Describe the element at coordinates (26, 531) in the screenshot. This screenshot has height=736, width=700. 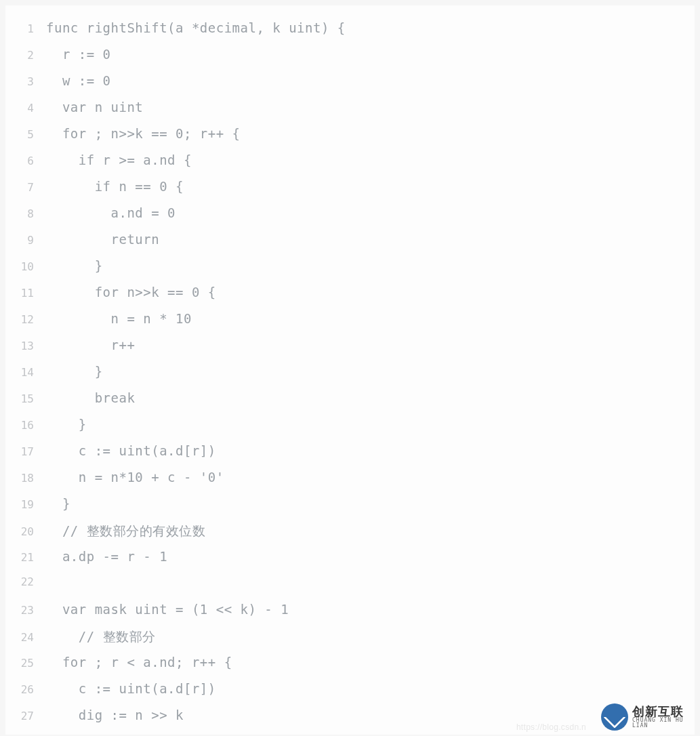
I see `line-number: 20` at that location.